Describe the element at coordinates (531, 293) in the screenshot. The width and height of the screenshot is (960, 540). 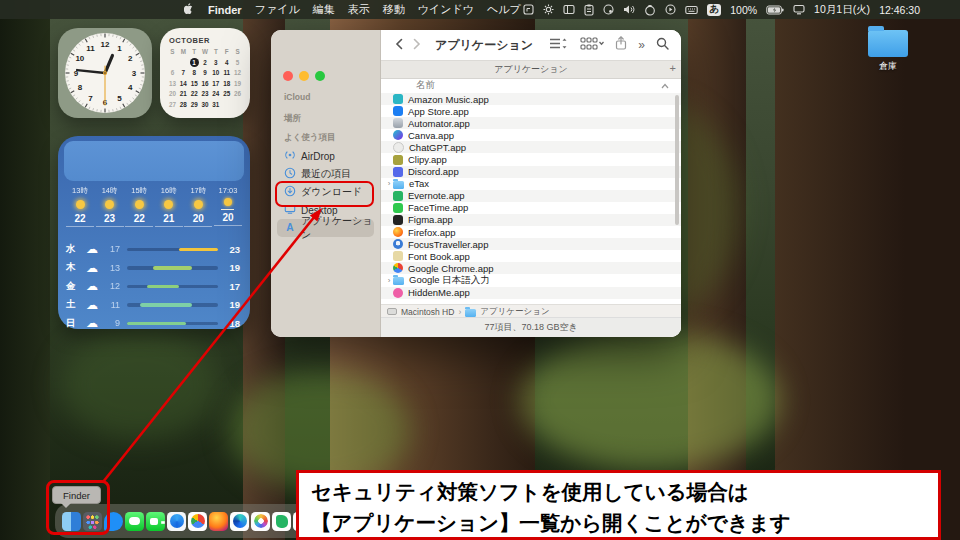
I see `file-row: HiddenMe.app` at that location.